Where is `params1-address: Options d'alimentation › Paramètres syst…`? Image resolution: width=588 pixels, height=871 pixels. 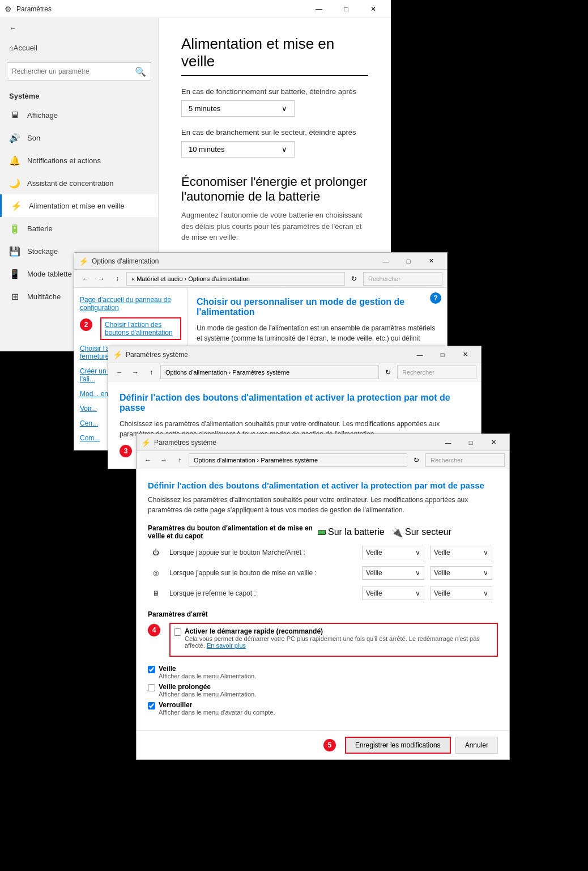 params1-address: Options d'alimentation › Paramètres syst… is located at coordinates (270, 372).